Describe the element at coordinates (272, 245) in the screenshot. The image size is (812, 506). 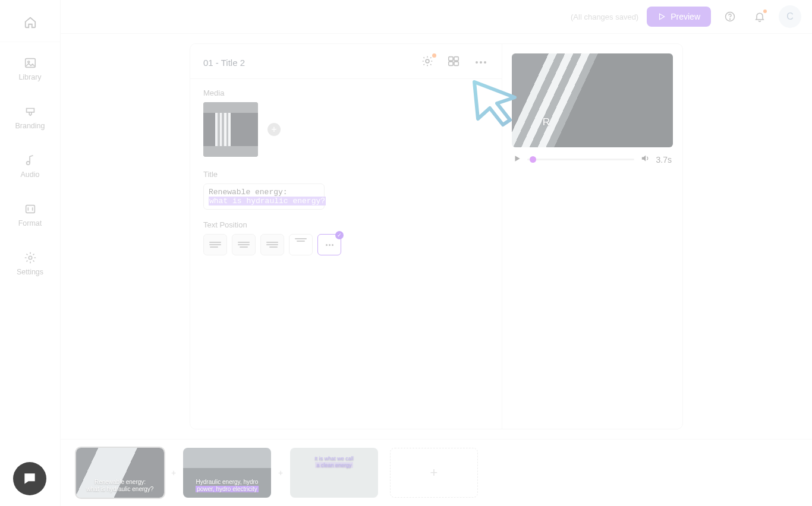
I see `text-position-right` at that location.